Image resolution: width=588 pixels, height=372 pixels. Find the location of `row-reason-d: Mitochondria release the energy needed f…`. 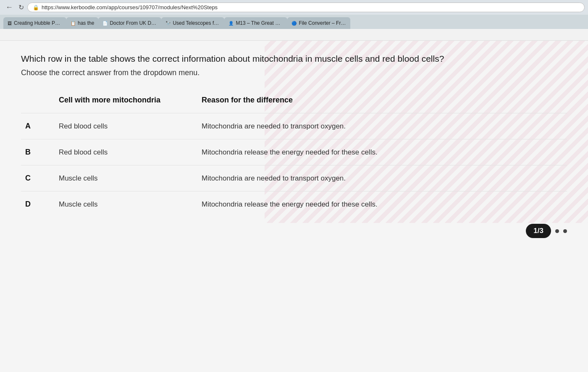

row-reason-d: Mitochondria release the energy needed f… is located at coordinates (380, 204).